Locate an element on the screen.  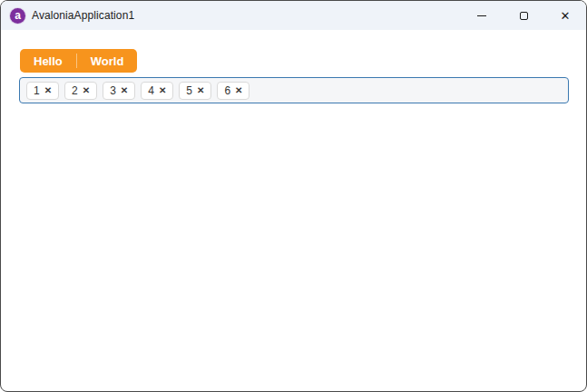
window-title: AvaloniaApplication1 is located at coordinates (83, 15).